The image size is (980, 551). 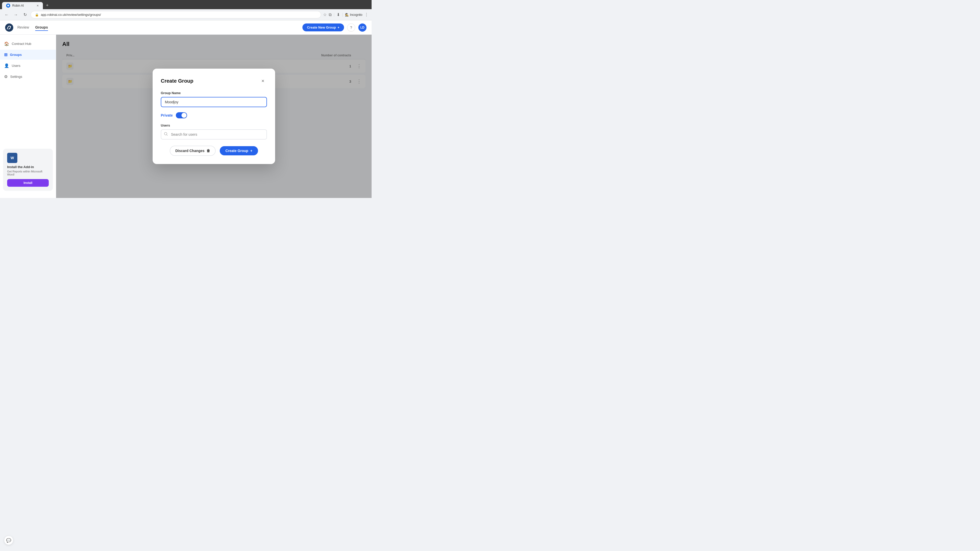 I want to click on header-actions: Create New Group + ? LD, so click(x=334, y=27).